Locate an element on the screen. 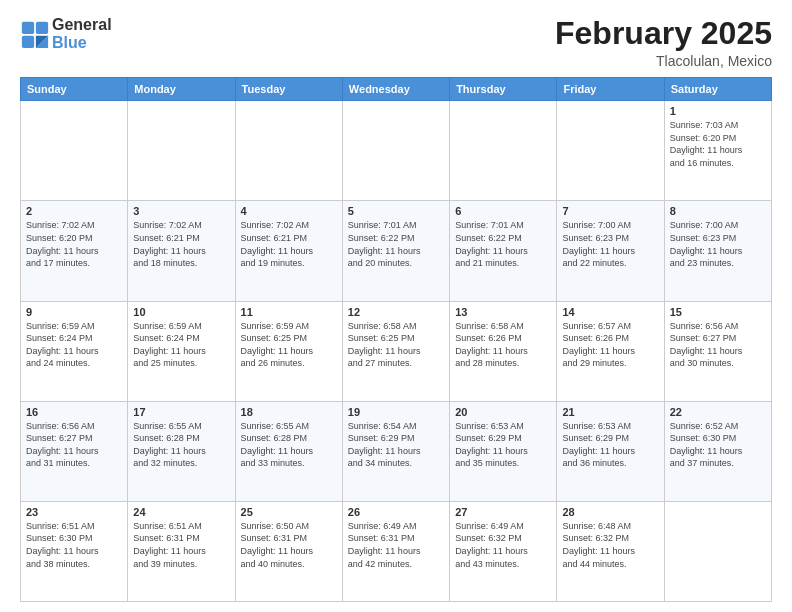  day-info: Sunrise: 6:54 AM Sunset: 6:29 PM Dayligh… is located at coordinates (396, 445).